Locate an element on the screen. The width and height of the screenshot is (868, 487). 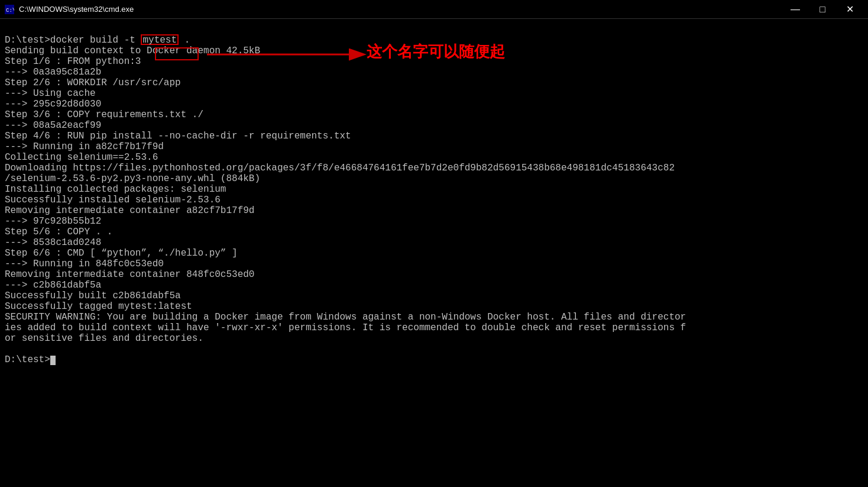
line-4: ---> 0a3a95c81a2b is located at coordinates (434, 72).